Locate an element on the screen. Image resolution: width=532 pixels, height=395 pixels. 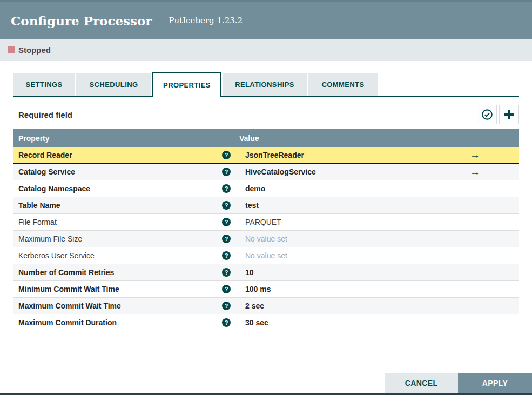
status-label: Stopped is located at coordinates (35, 50).